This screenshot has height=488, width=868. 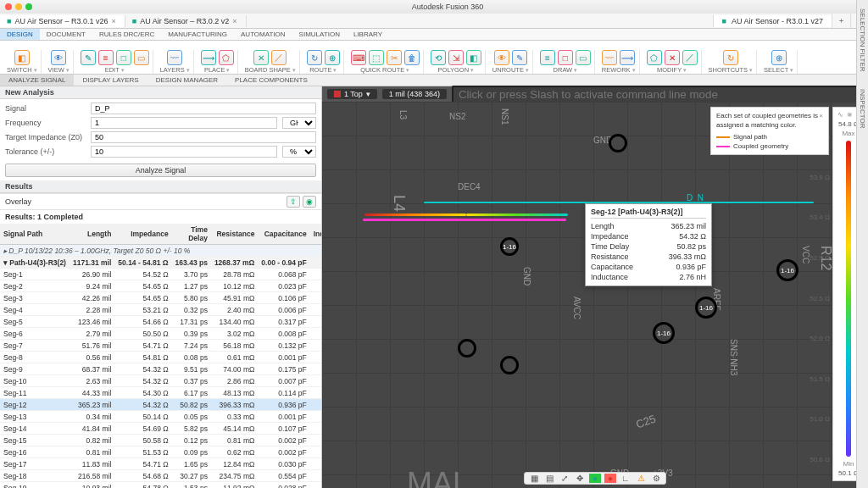 I want to click on table-header: Length, so click(x=92, y=234).